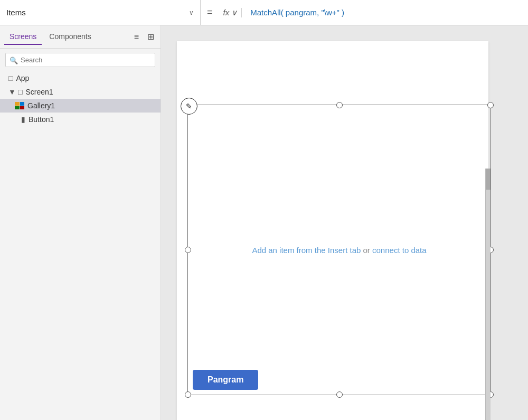  Describe the element at coordinates (189, 106) in the screenshot. I see `edit-icon-circle: ✎` at that location.